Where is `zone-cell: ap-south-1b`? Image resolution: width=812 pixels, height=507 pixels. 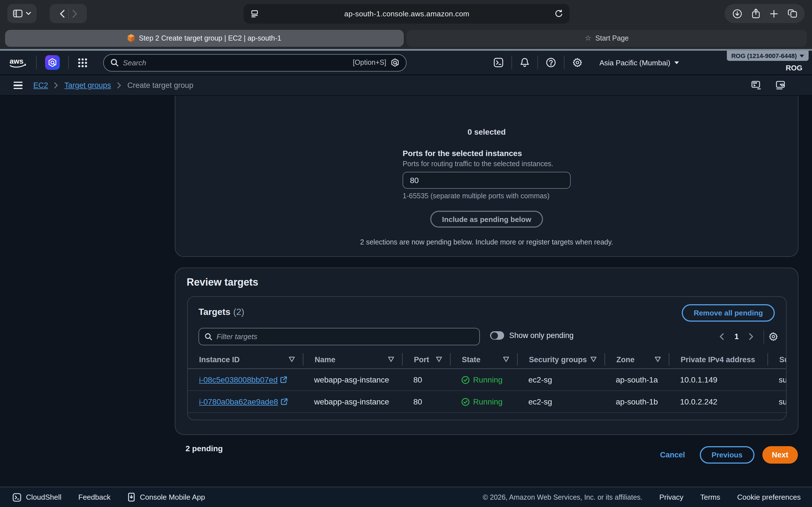
zone-cell: ap-south-1b is located at coordinates (637, 402).